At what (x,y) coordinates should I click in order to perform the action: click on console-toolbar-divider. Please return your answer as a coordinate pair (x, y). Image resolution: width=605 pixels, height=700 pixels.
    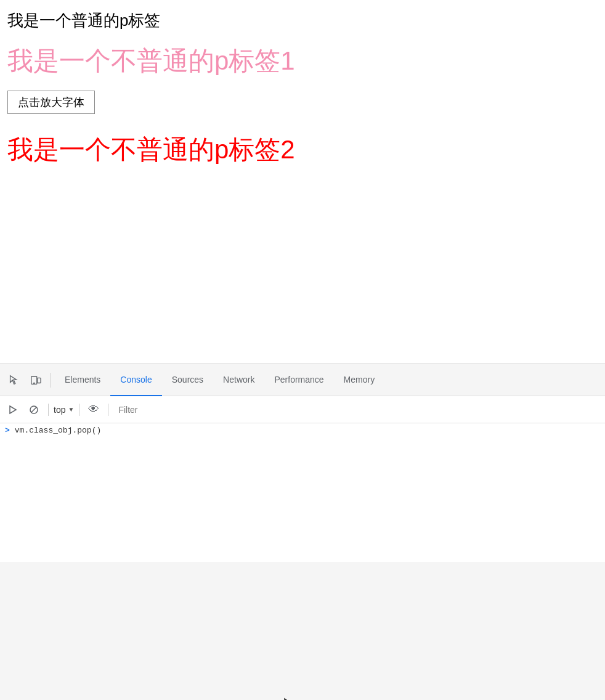
    Looking at the image, I should click on (48, 410).